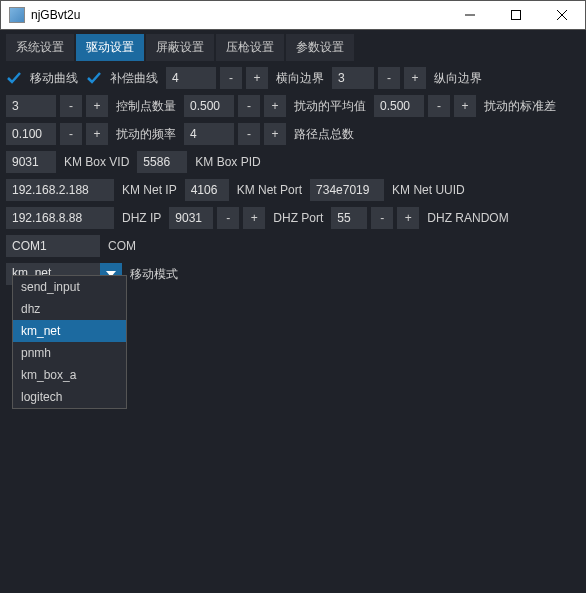 The height and width of the screenshot is (593, 586). Describe the element at coordinates (70, 353) in the screenshot. I see `dropdown-item: pnmh` at that location.